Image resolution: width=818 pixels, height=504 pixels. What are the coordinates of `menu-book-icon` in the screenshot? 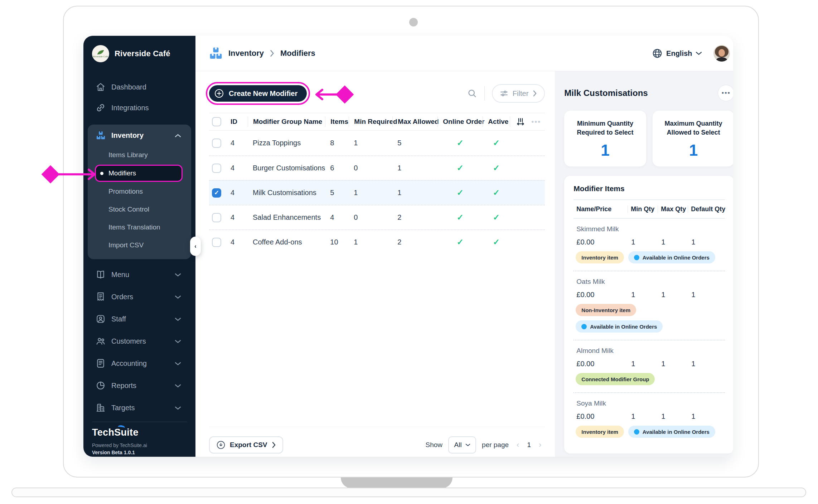 It's located at (100, 275).